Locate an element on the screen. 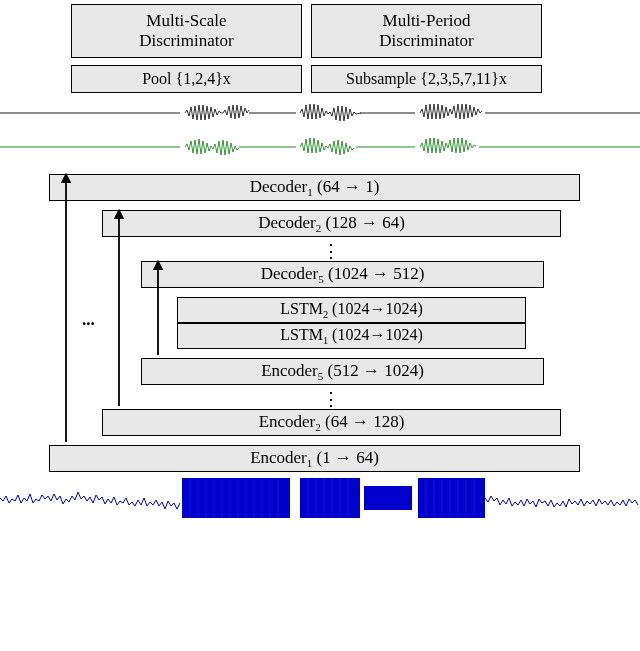  box-subsample: Subsample {2,3,5,7,11}x is located at coordinates (426, 79).